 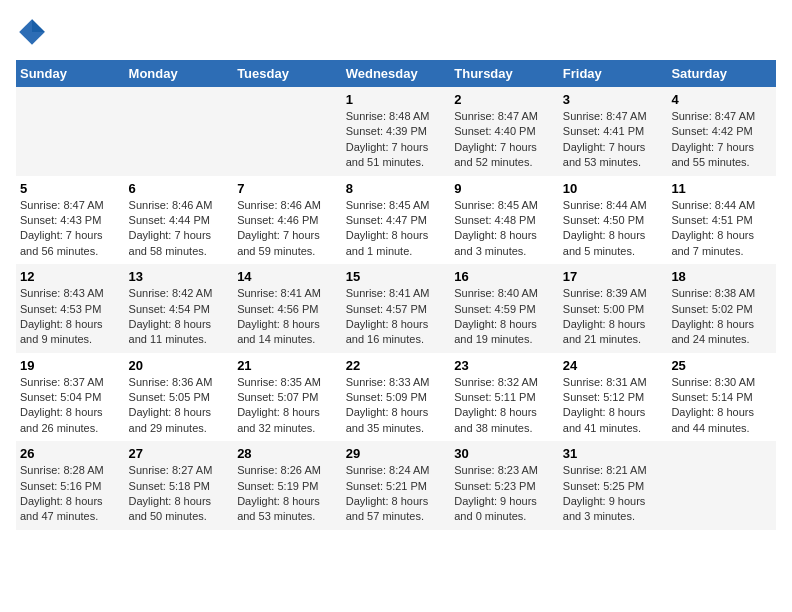 What do you see at coordinates (396, 310) in the screenshot?
I see `cell-info: Sunset: 4:57 PM` at bounding box center [396, 310].